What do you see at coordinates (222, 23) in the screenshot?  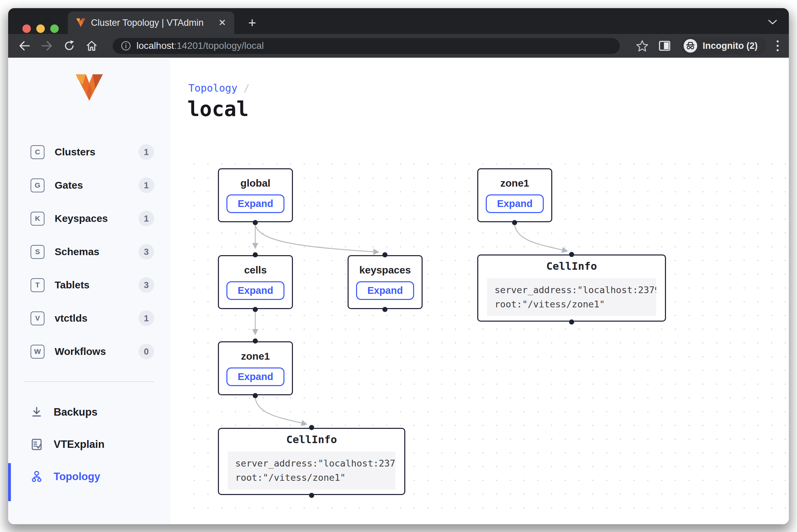 I see `close-tab-icon: ✕` at bounding box center [222, 23].